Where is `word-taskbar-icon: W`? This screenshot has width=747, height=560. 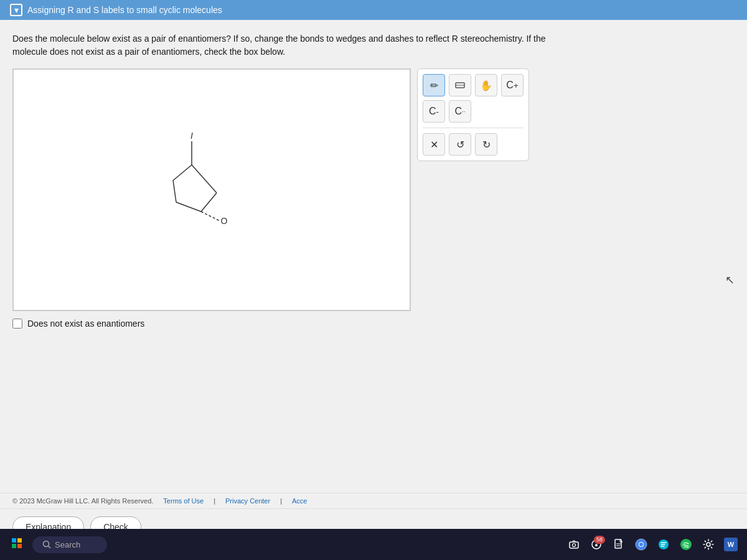
word-taskbar-icon: W is located at coordinates (731, 544).